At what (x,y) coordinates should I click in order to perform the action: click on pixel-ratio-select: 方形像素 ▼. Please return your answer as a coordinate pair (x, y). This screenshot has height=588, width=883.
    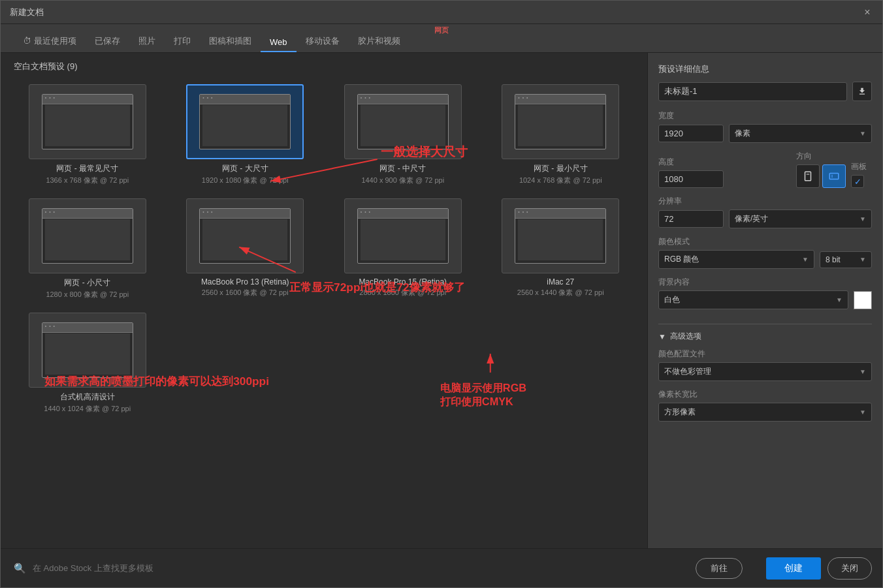
    Looking at the image, I should click on (765, 412).